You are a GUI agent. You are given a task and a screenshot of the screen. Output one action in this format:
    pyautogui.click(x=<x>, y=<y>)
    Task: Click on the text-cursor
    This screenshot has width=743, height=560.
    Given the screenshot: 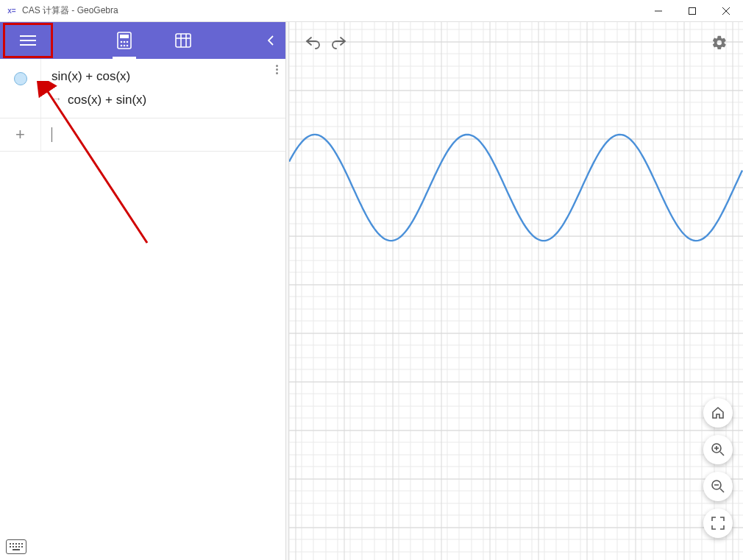 What is the action you would take?
    pyautogui.click(x=51, y=135)
    